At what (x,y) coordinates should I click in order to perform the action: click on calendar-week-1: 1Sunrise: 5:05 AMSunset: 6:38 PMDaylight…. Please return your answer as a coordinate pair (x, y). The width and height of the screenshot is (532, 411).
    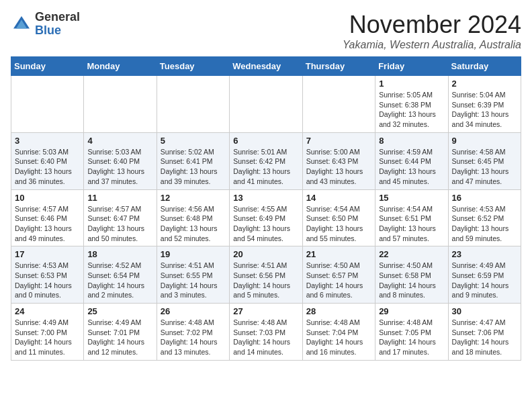
    Looking at the image, I should click on (266, 105).